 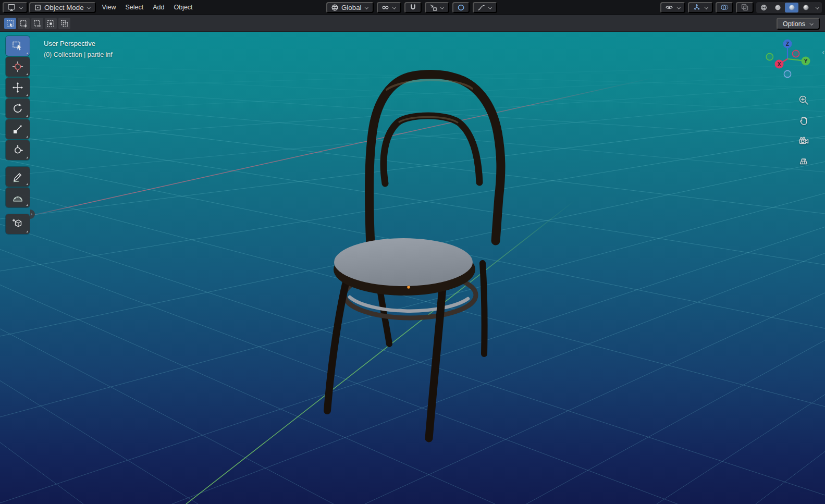 What do you see at coordinates (64, 7) in the screenshot?
I see `mode-label: Object Mode` at bounding box center [64, 7].